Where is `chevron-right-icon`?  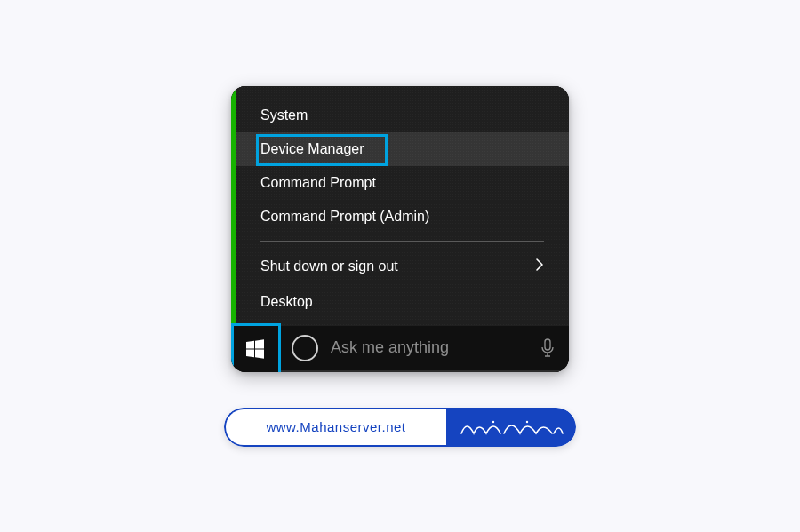 chevron-right-icon is located at coordinates (540, 266).